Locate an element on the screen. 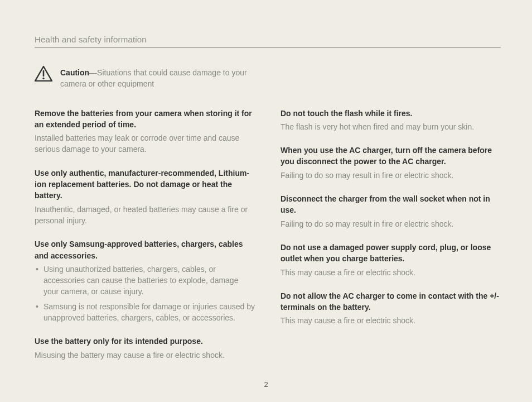 The image size is (532, 402). section-heading: Do not touch the flash while it fires. is located at coordinates (390, 113).